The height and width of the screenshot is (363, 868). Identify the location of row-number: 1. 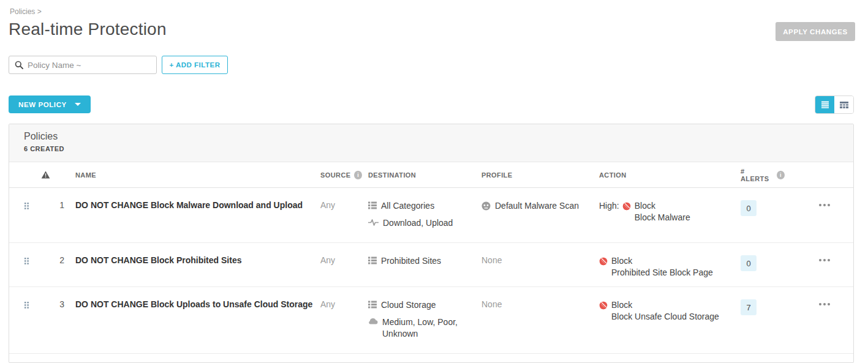
(57, 217).